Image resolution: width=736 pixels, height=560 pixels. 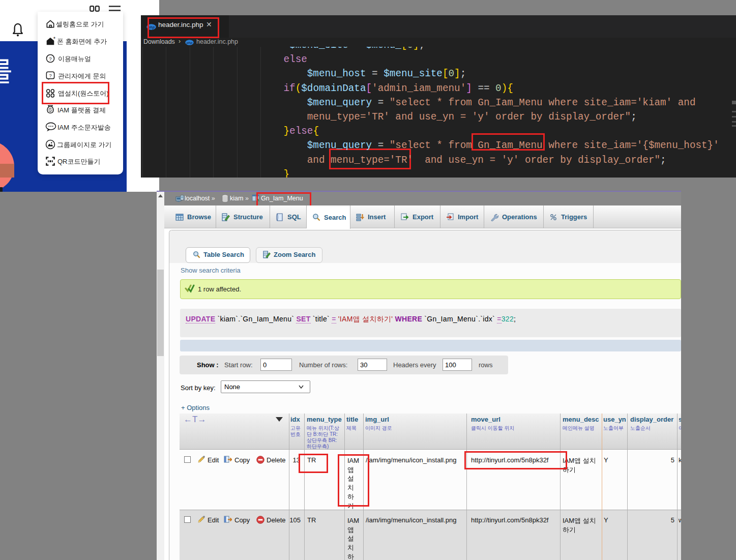 What do you see at coordinates (50, 110) in the screenshot?
I see `svg-text: ⑤` at bounding box center [50, 110].